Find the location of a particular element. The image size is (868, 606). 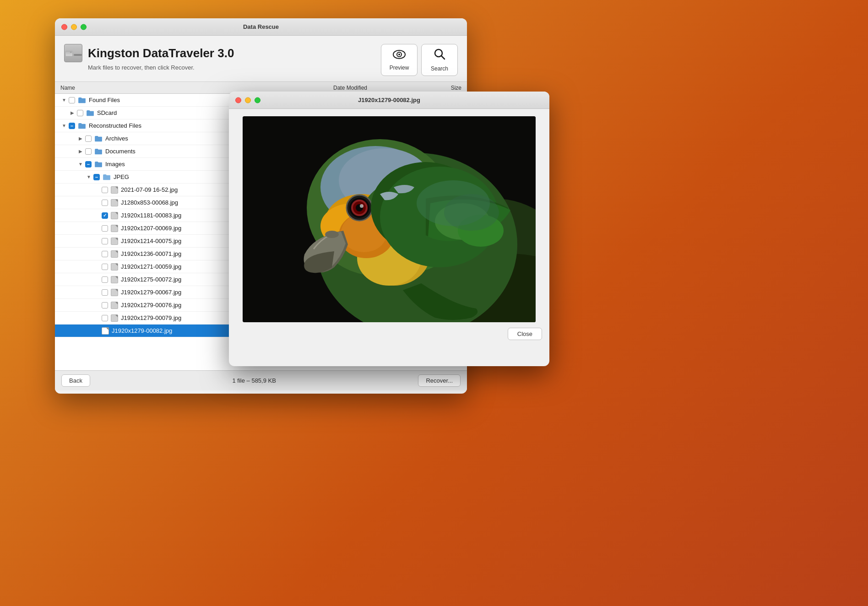

search-label: Search is located at coordinates (439, 69).